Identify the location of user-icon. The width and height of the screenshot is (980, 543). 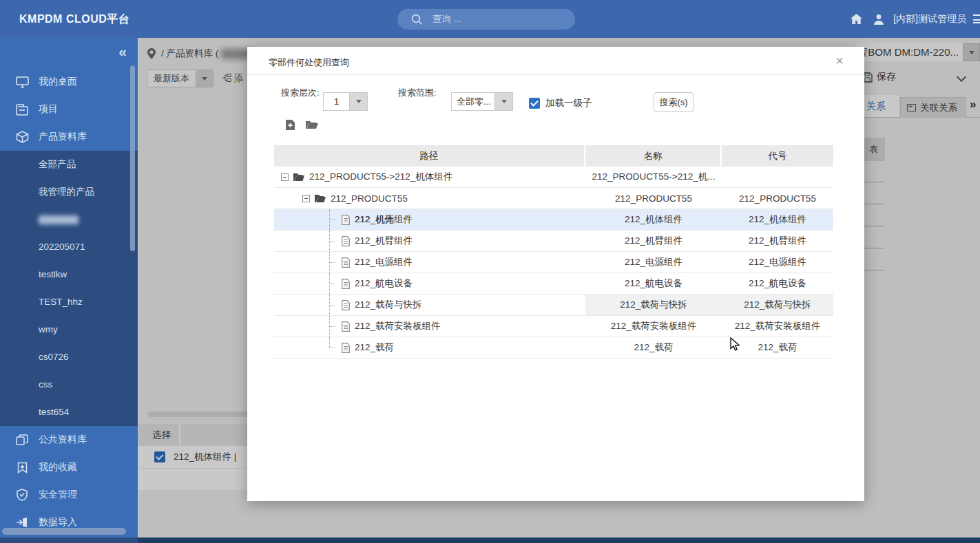
(879, 19).